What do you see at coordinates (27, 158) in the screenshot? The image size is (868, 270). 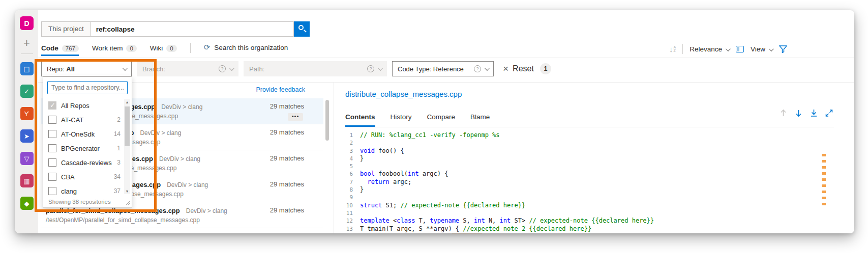 I see `test-plans-icon: ▽` at bounding box center [27, 158].